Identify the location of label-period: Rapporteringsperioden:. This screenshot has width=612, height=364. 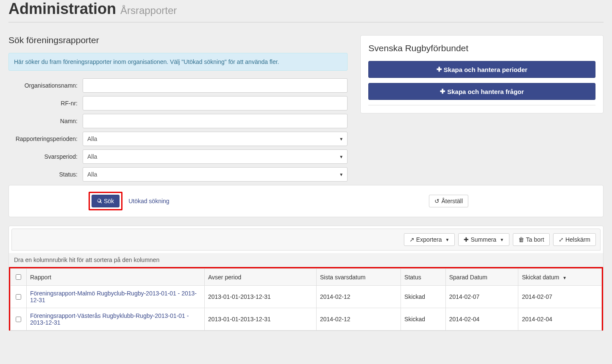
(46, 139).